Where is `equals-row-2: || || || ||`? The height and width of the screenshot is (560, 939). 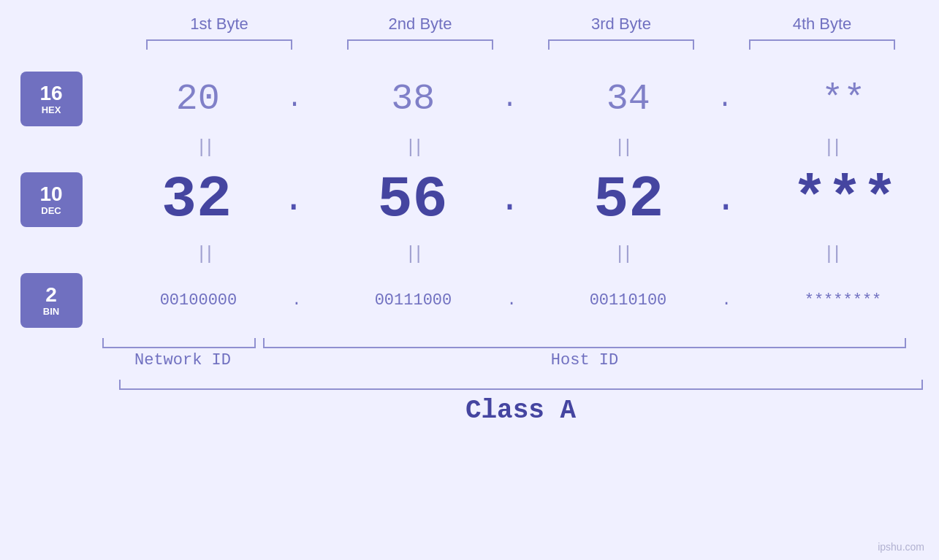
equals-row-2: || || || || is located at coordinates (469, 253).